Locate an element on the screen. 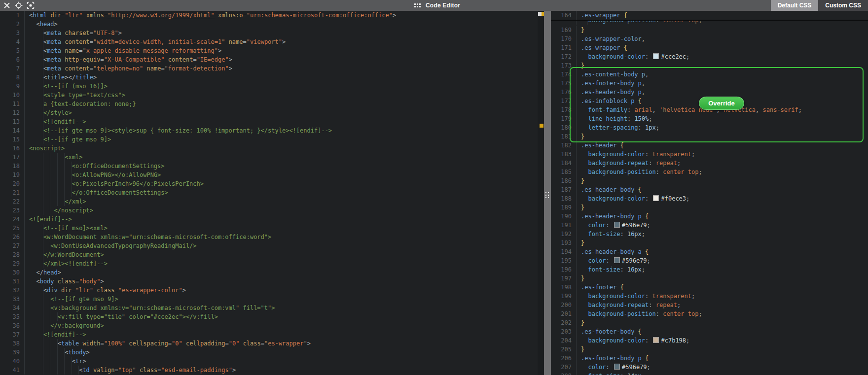 The height and width of the screenshot is (375, 868). code-line: 36</v:background> is located at coordinates (269, 326).